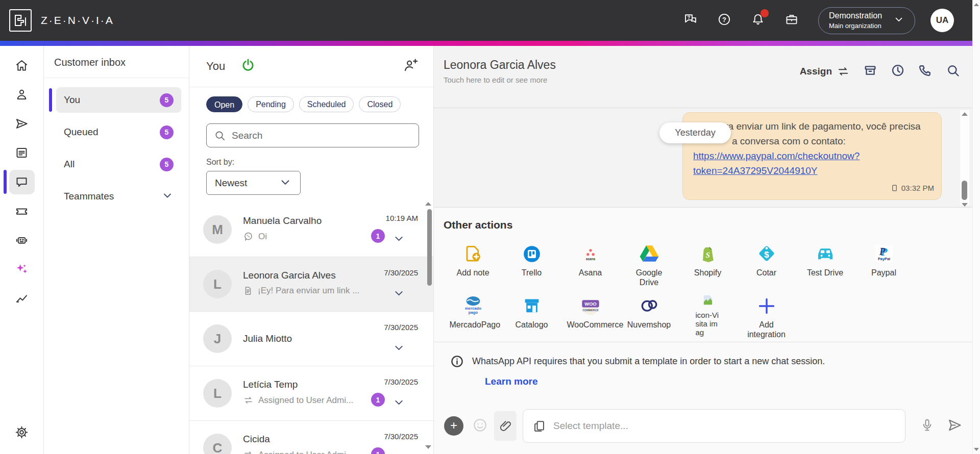 The image size is (980, 454). Describe the element at coordinates (695, 133) in the screenshot. I see `day-divider: Yesterday` at that location.